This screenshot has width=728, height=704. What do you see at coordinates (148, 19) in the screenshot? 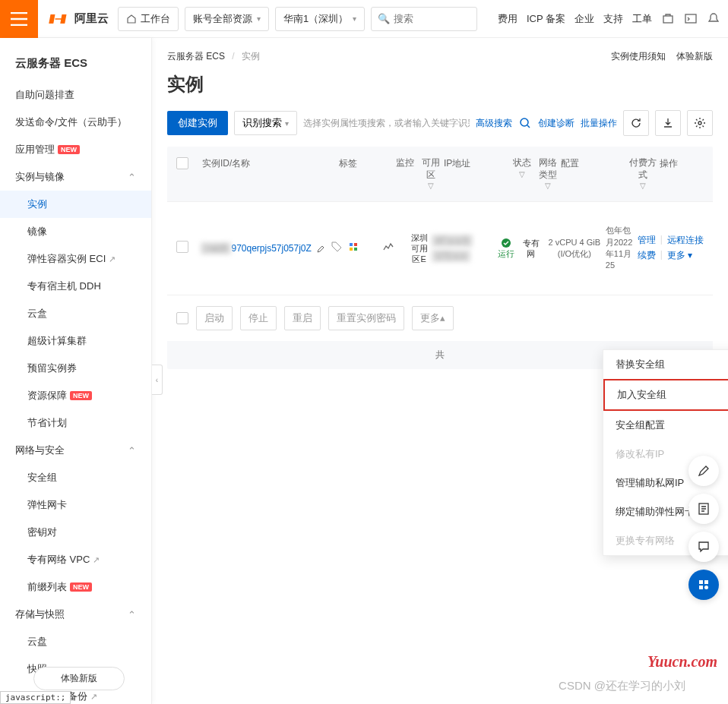
I see `workspace-button: 工作台` at bounding box center [148, 19].